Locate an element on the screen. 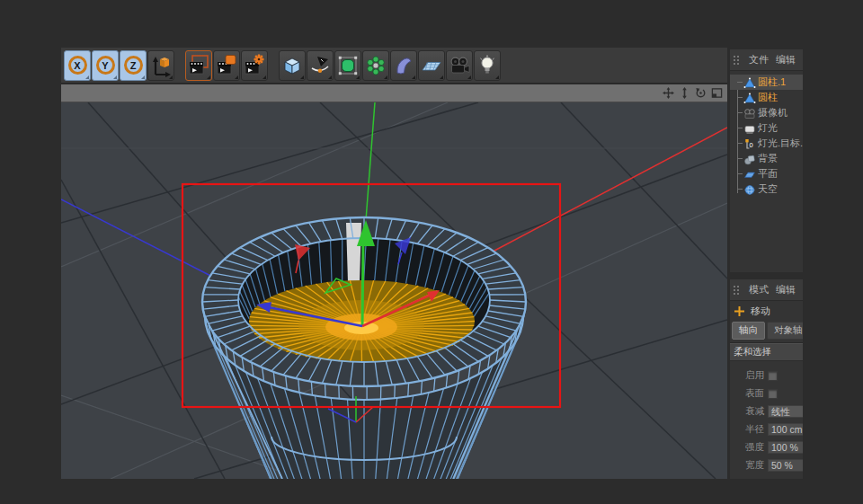  main-toolbar: X Y Z is located at coordinates (394, 66).